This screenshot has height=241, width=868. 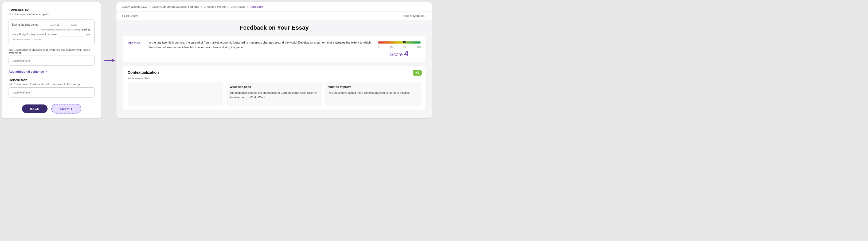 I want to click on back-button: BACK, so click(x=35, y=109).